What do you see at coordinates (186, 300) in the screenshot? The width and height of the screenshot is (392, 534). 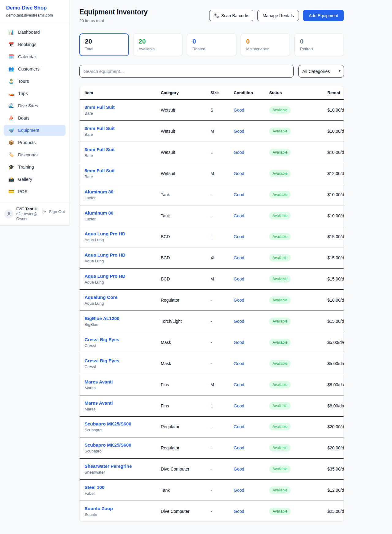 I see `category-cell: Regulator` at bounding box center [186, 300].